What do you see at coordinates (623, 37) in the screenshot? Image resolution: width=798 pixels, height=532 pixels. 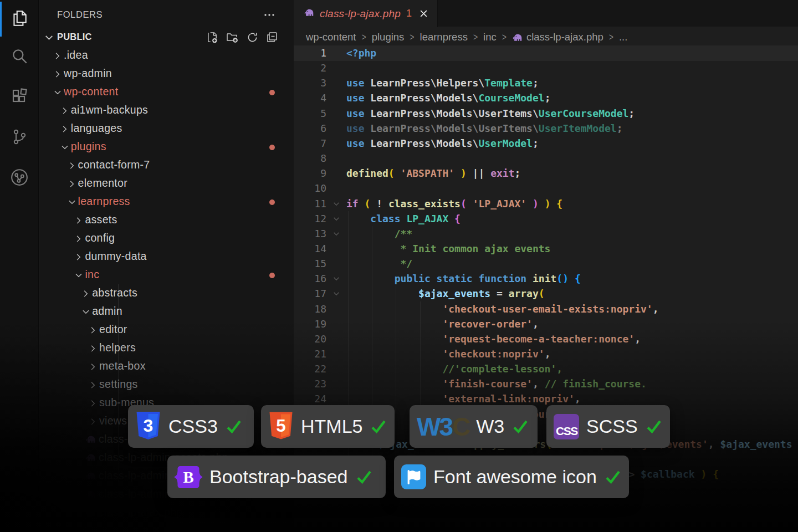 I see `breadcrumb-item: ...` at bounding box center [623, 37].